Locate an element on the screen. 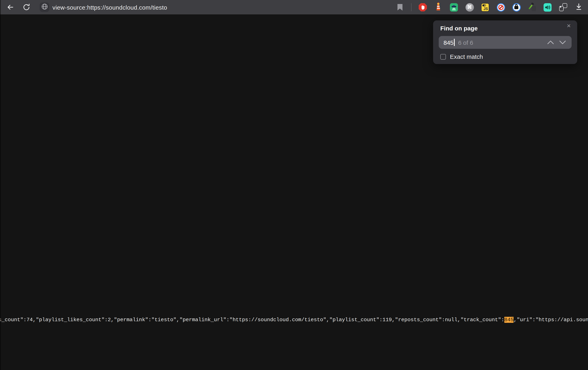 Image resolution: width=588 pixels, height=370 pixels. extension-ufo is located at coordinates (454, 7).